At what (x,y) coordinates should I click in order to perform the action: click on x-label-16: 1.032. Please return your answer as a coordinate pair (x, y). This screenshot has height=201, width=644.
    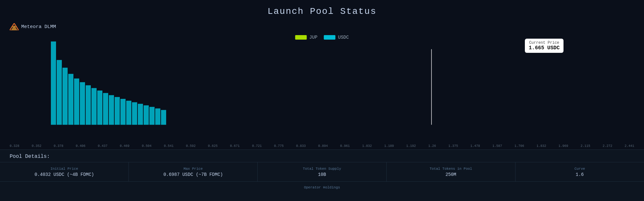
    Looking at the image, I should click on (367, 146).